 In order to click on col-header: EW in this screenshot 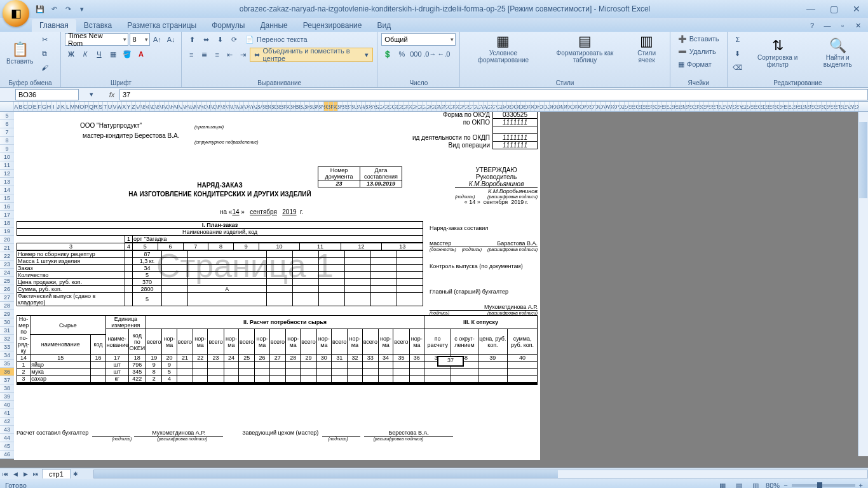, I will do `click(853, 107)`.